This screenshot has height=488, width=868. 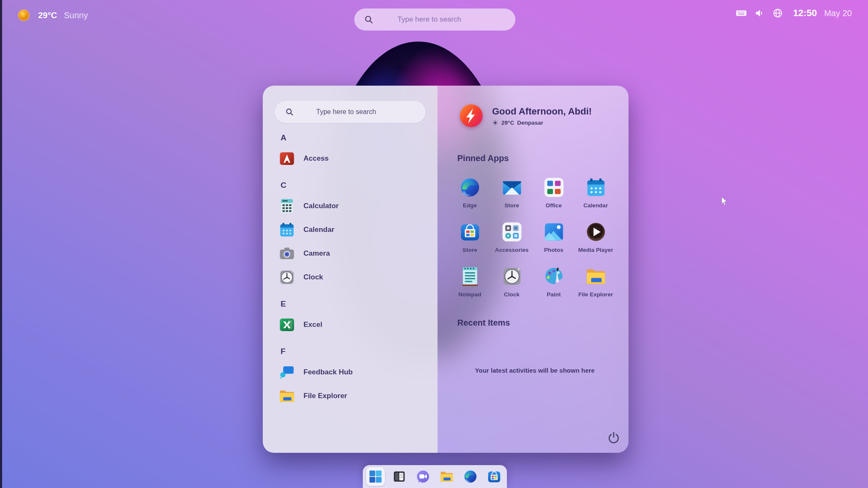 I want to click on app-row-excel: Excel, so click(x=350, y=325).